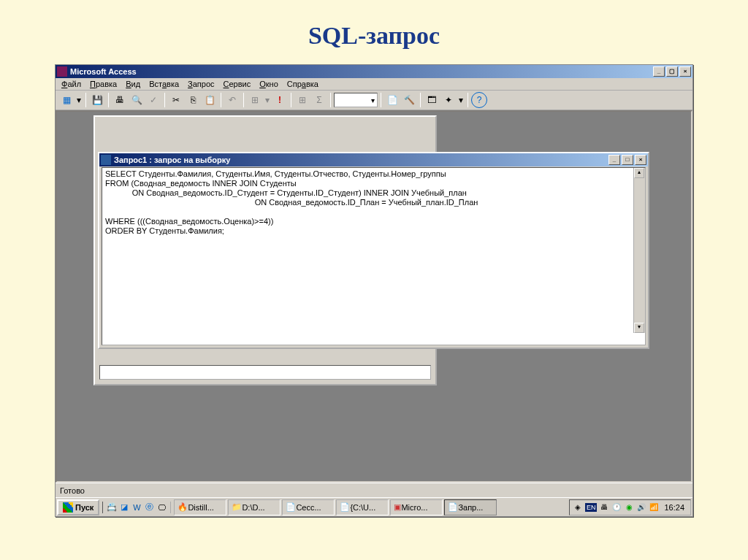 The width and height of the screenshot is (748, 560). Describe the element at coordinates (641, 160) in the screenshot. I see `sql-close-button: ×` at that location.